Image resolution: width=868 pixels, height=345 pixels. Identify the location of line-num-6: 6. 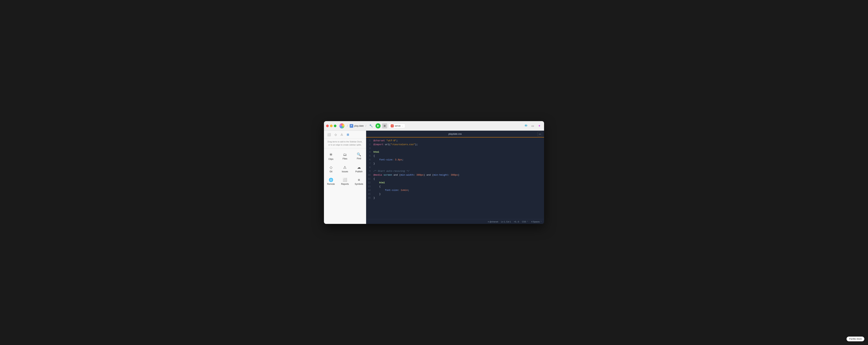
(370, 160).